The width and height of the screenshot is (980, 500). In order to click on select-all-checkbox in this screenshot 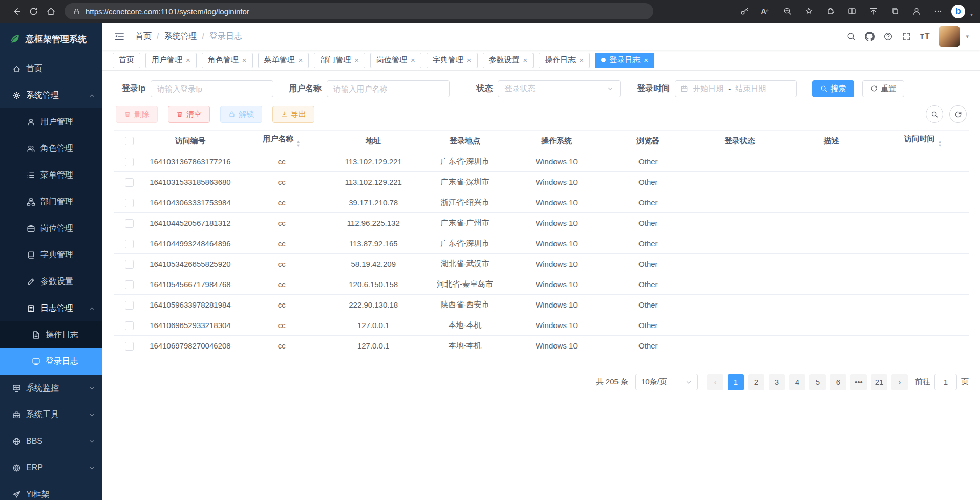, I will do `click(129, 141)`.